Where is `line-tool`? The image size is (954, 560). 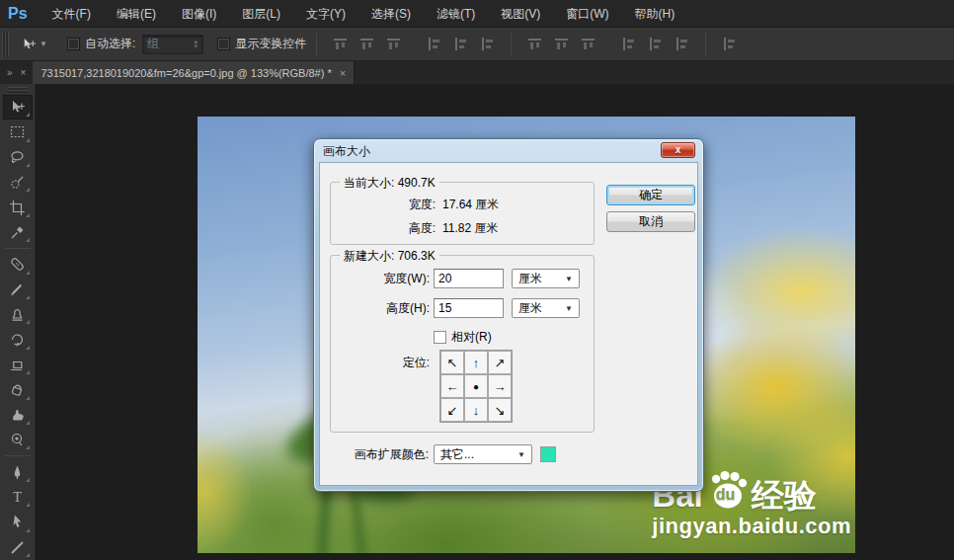 line-tool is located at coordinates (18, 547).